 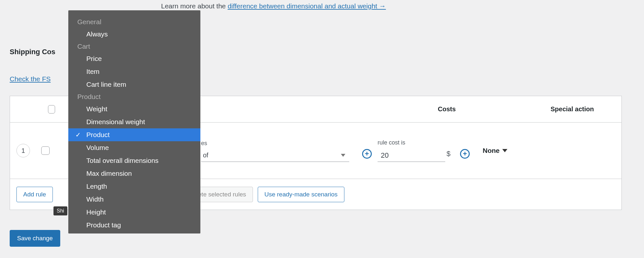 What do you see at coordinates (97, 186) in the screenshot?
I see `dropdown-item-label: Length` at bounding box center [97, 186].